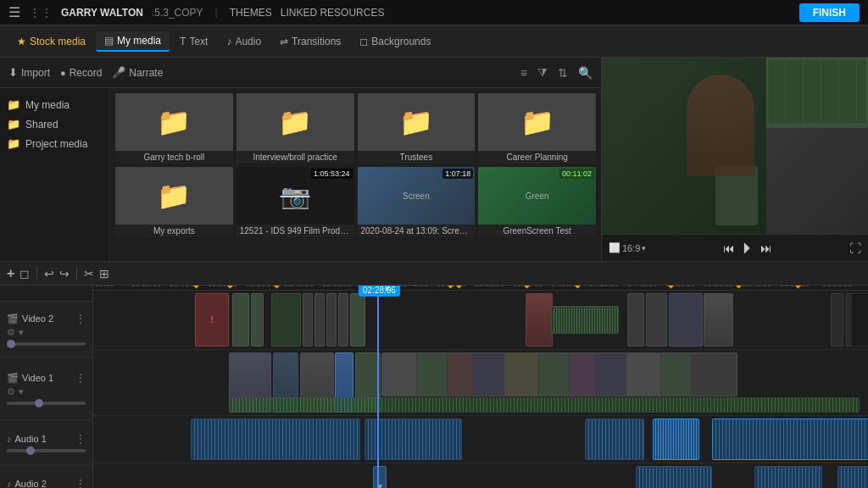 The width and height of the screenshot is (868, 488). Describe the element at coordinates (481, 476) in the screenshot. I see `track-audio2: ▼` at that location.